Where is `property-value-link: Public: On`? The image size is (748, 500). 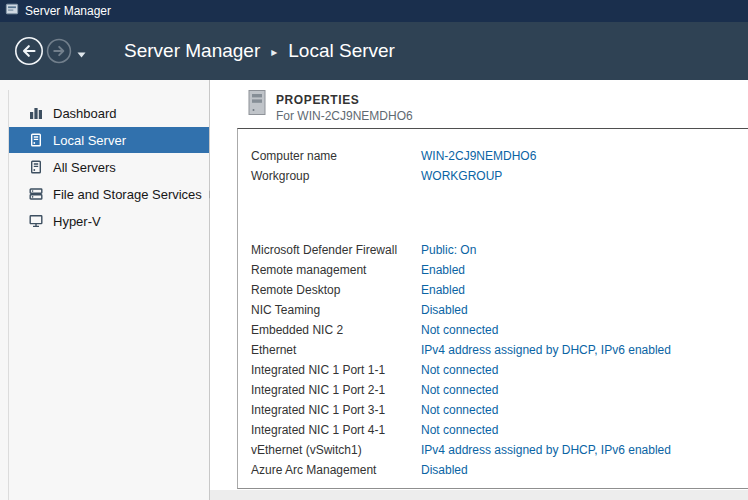 property-value-link: Public: On is located at coordinates (448, 250).